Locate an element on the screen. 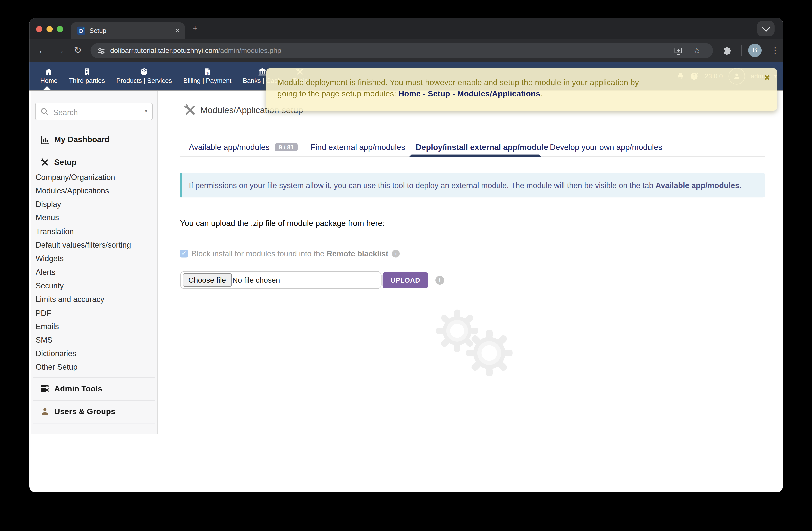  sidebar-item-modules: Modules/Applications is located at coordinates (84, 191).